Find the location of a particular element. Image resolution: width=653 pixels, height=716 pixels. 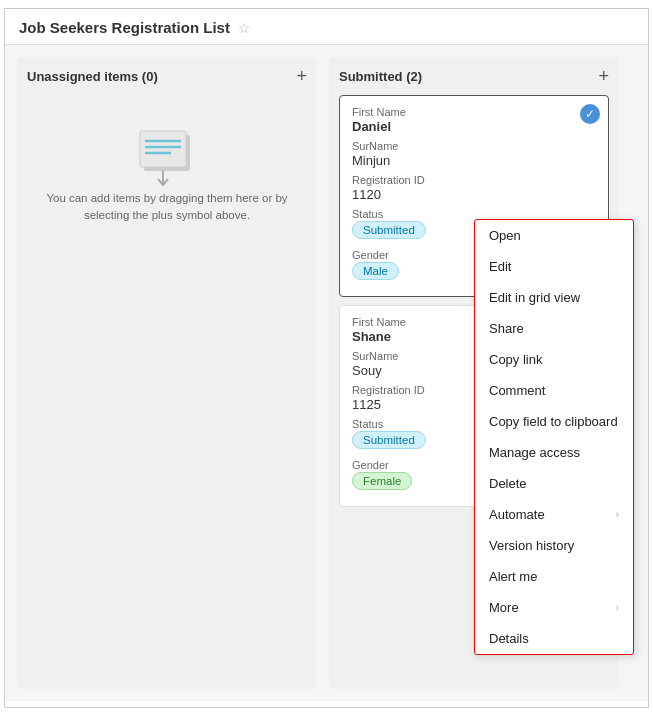

surname-label-1: SurName is located at coordinates (474, 146).